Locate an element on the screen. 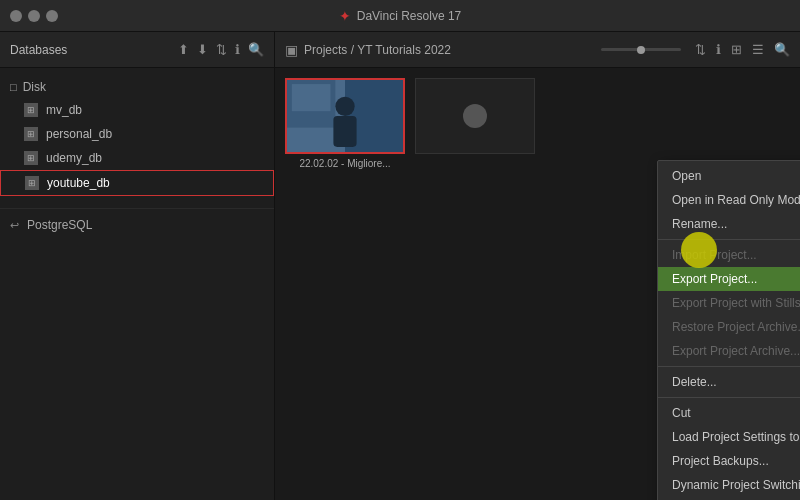  sidebar-icon-sort: ⇅ is located at coordinates (222, 50).